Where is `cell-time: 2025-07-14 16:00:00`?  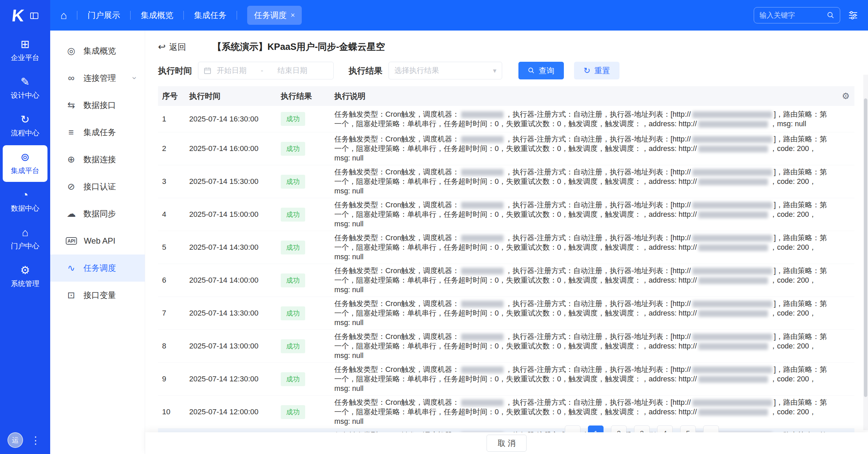
cell-time: 2025-07-14 16:00:00 is located at coordinates (235, 149).